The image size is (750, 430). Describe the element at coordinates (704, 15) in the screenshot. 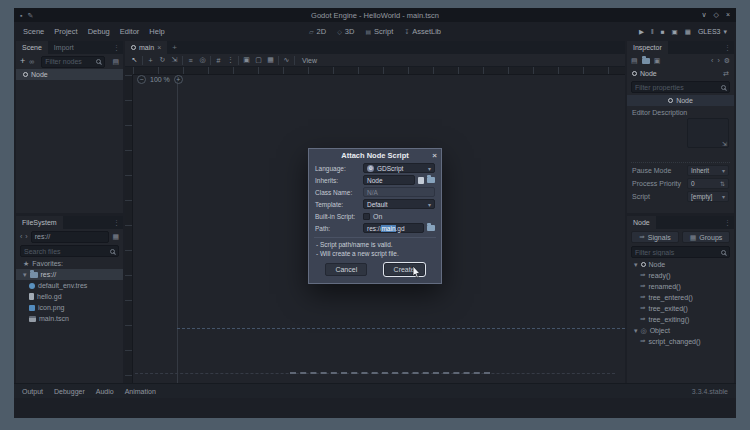

I see `minimize-button: ∨` at that location.